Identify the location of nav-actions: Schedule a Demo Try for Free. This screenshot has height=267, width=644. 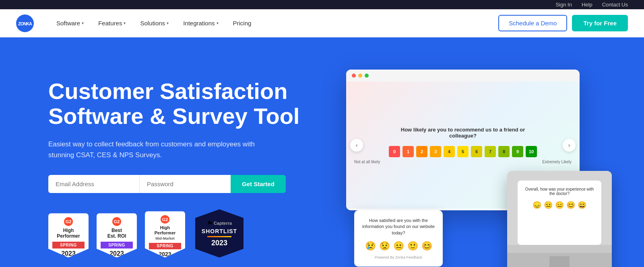
(563, 23).